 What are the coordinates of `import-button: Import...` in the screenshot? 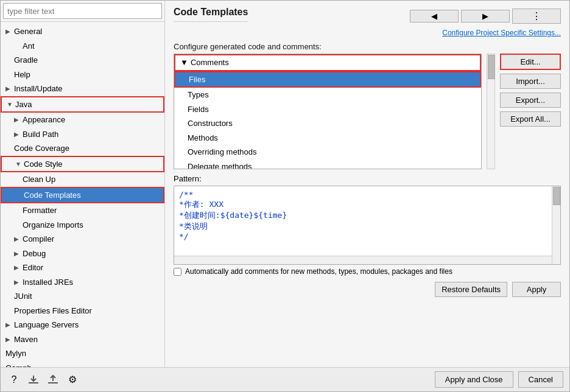 It's located at (530, 82).